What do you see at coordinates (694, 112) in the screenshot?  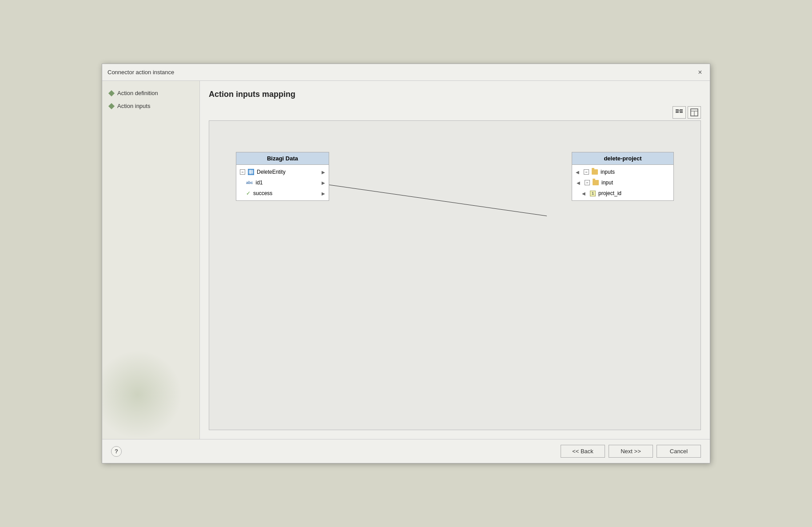 I see `layout-btn` at bounding box center [694, 112].